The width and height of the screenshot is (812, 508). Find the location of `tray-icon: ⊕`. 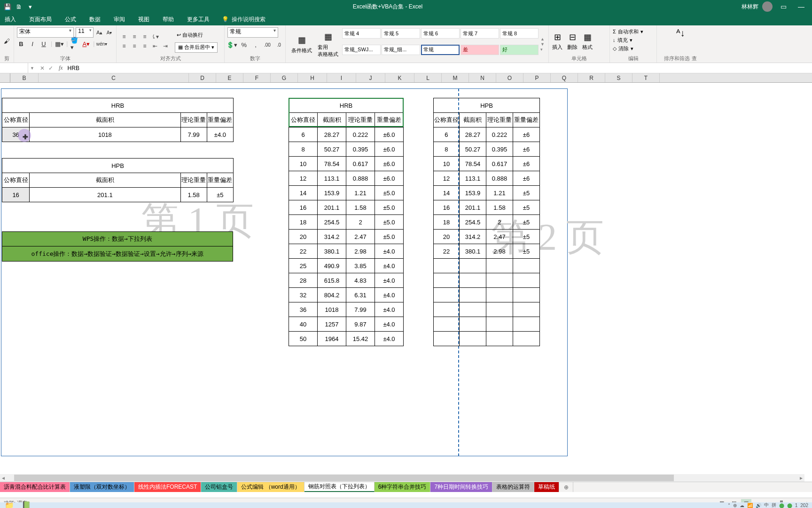

tray-icon: ⊕ is located at coordinates (735, 505).